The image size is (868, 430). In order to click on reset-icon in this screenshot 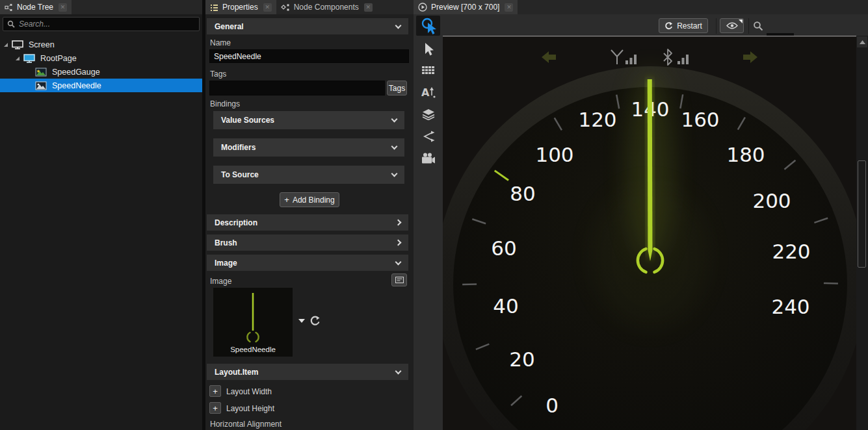, I will do `click(315, 321)`.